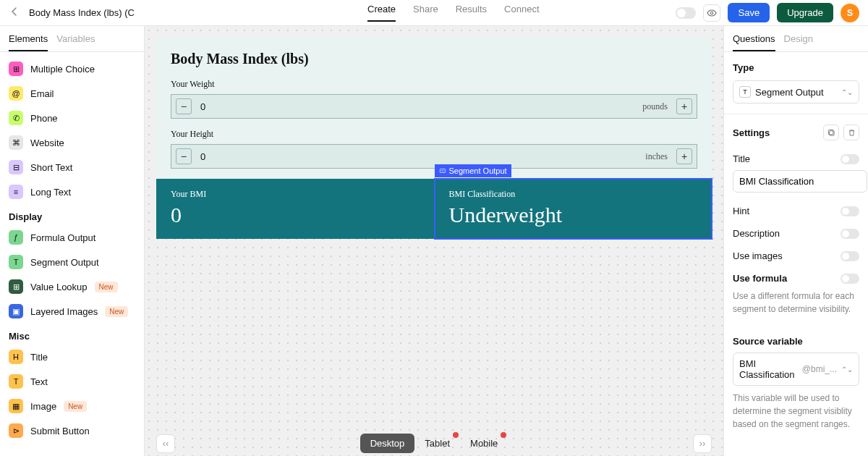 Image resolution: width=868 pixels, height=456 pixels. What do you see at coordinates (702, 444) in the screenshot?
I see `viewport-next-icon: ››` at bounding box center [702, 444].